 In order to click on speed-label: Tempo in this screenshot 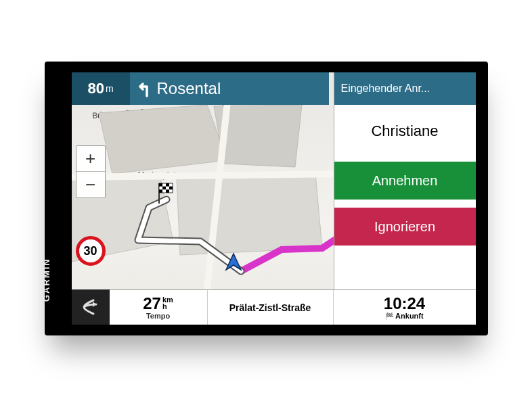, I will do `click(158, 316)`.